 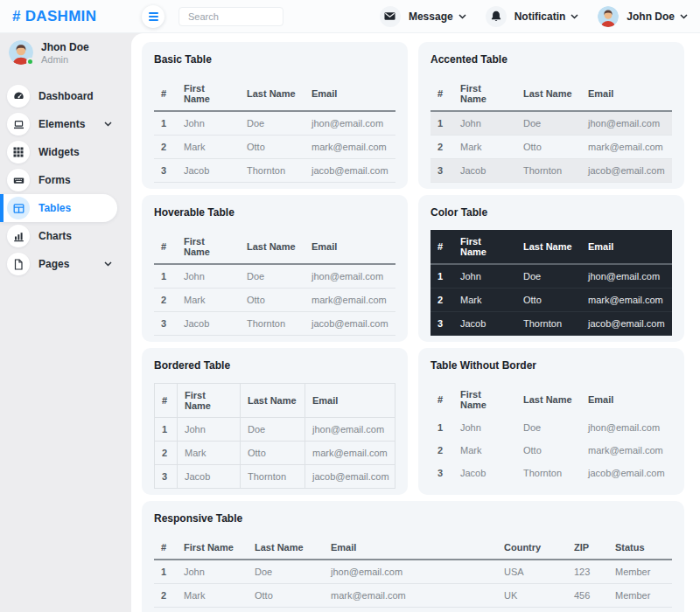 I want to click on table-row: 2MarkOttomark@email.comUK456Member, so click(x=413, y=596).